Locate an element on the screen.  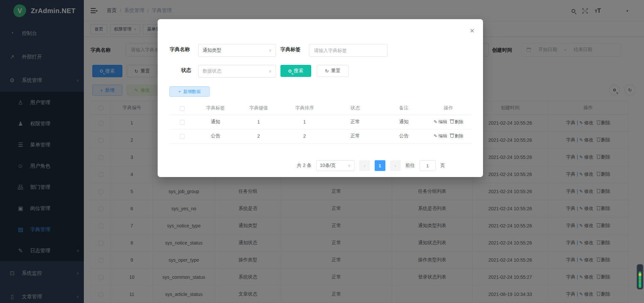
scroll-minimap-bars is located at coordinates (640, 280).